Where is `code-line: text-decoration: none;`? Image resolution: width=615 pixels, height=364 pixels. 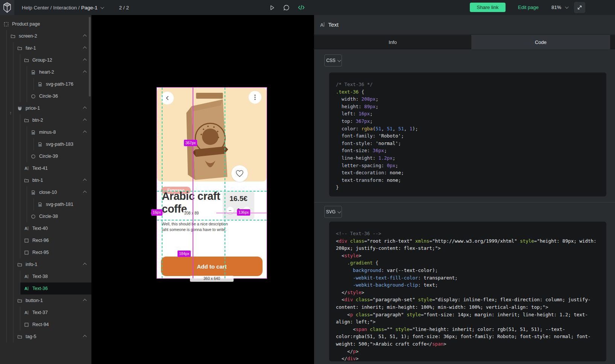 code-line: text-decoration: none; is located at coordinates (468, 173).